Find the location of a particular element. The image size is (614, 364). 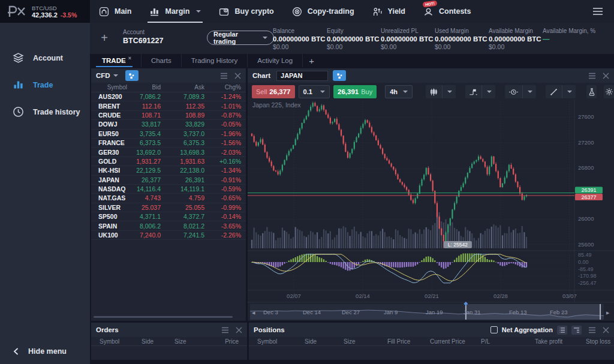

tab-charts: Charts is located at coordinates (162, 61).